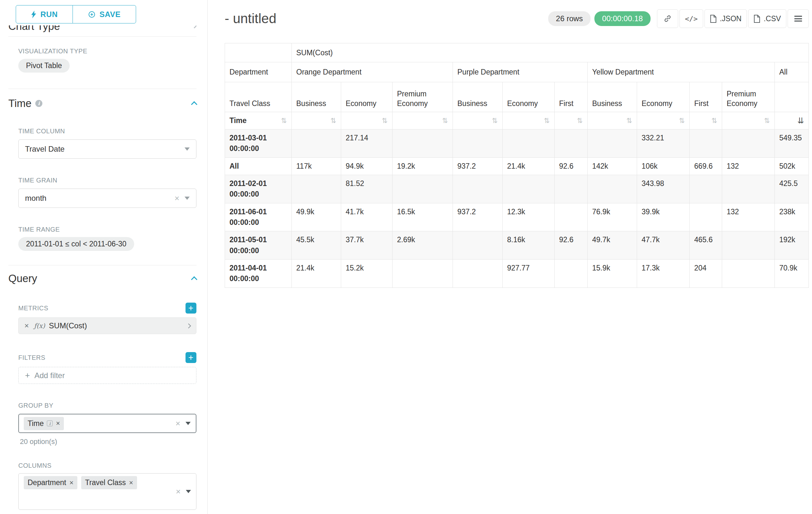 Image resolution: width=812 pixels, height=514 pixels. What do you see at coordinates (792, 217) in the screenshot?
I see `pivot-value-cell: 238k` at bounding box center [792, 217].